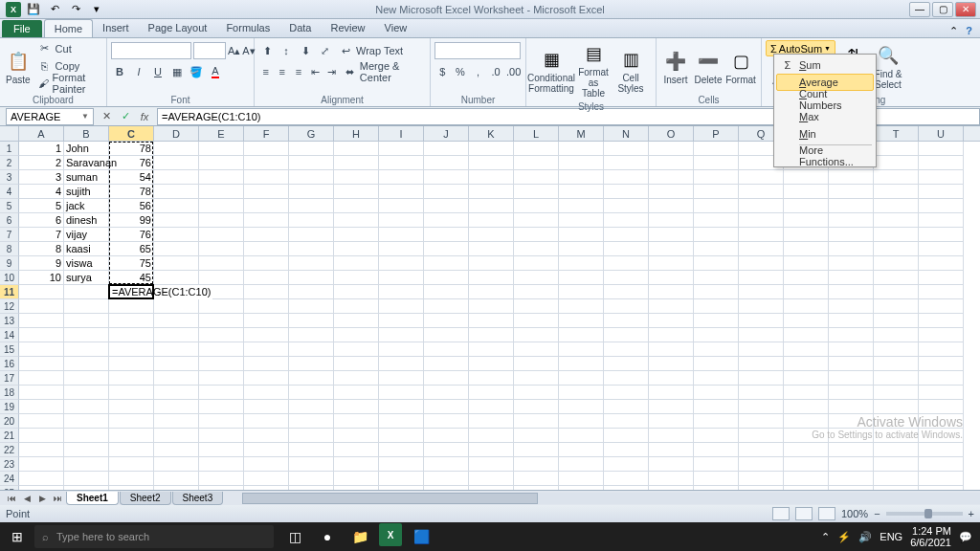 This screenshot has width=980, height=551. I want to click on cell-T16, so click(896, 364).